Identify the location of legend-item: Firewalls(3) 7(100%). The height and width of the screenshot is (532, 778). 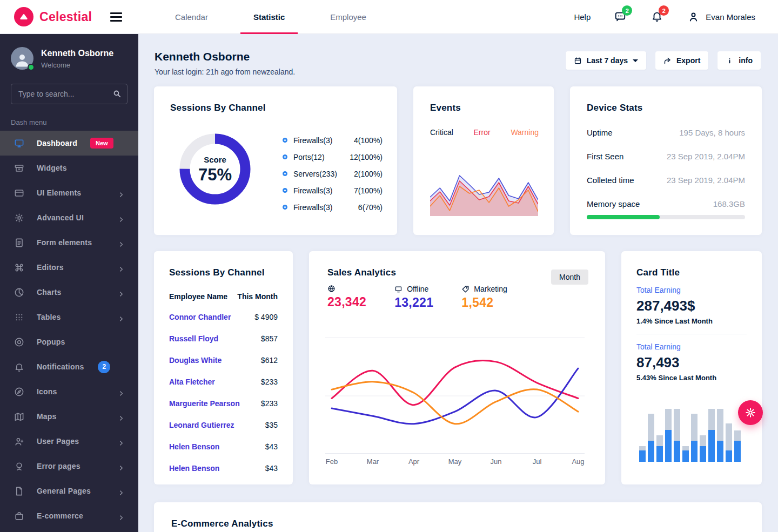
(333, 190).